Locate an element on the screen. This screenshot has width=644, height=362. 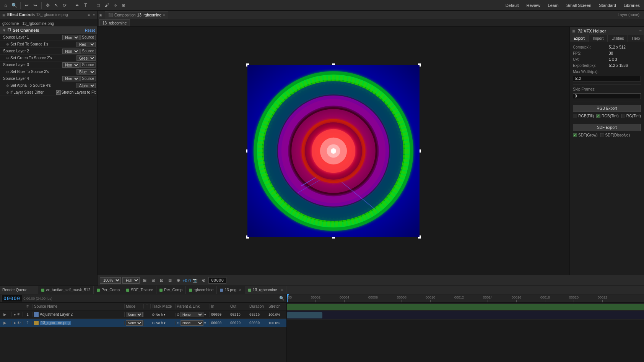
set-channels-group: ▼ 🎞 Set Channels Reset is located at coordinates (49, 30).